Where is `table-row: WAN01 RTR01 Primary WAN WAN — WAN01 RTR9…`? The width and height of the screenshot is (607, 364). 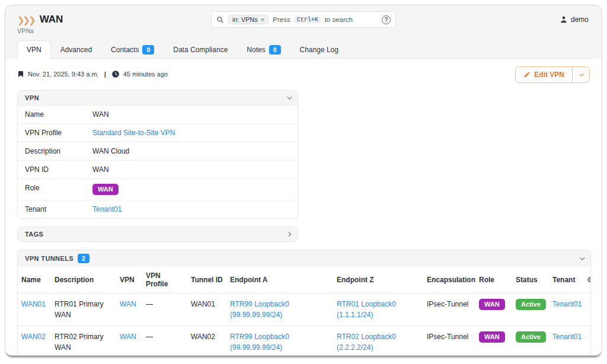 table-row: WAN01 RTR01 Primary WAN WAN — WAN01 RTR9… is located at coordinates (305, 309).